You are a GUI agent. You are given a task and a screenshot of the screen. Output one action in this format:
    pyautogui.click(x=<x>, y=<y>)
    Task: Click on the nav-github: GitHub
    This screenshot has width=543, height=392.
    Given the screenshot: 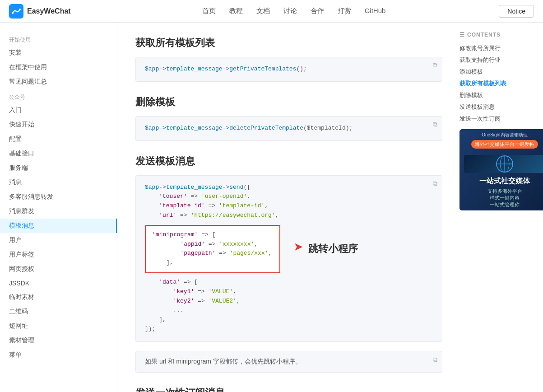 What is the action you would take?
    pyautogui.click(x=376, y=11)
    